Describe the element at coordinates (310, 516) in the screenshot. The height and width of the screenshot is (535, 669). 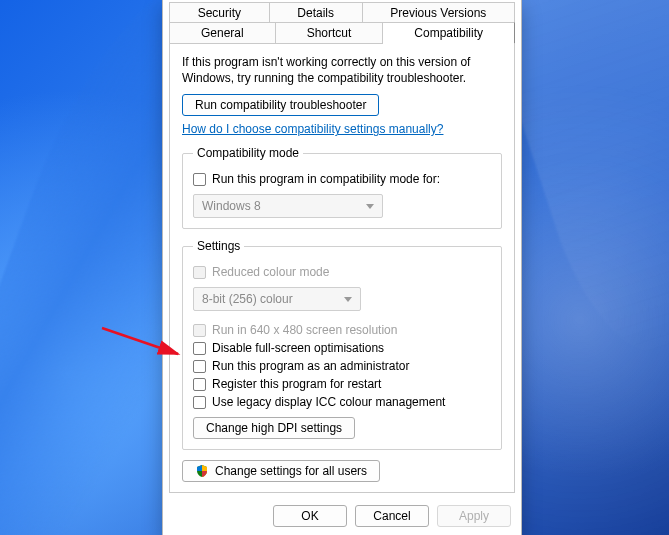
I see `ok-button: OK` at that location.